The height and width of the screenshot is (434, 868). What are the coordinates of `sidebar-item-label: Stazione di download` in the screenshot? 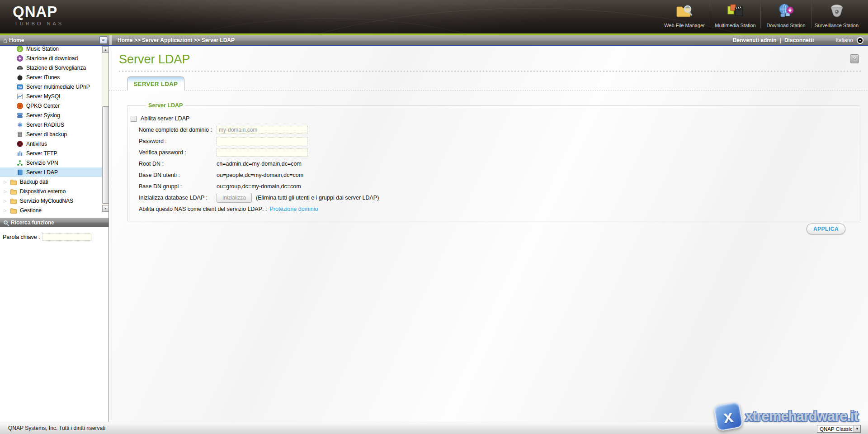 It's located at (52, 58).